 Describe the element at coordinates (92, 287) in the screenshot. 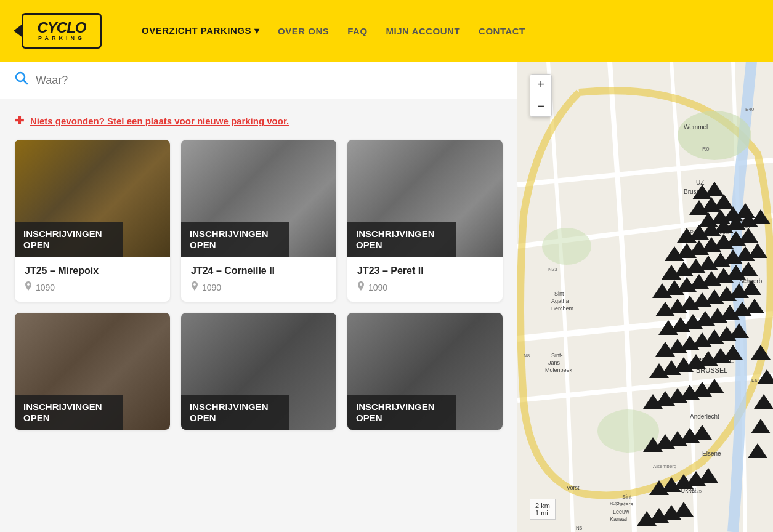

I see `card-location-jt25: 1090` at that location.